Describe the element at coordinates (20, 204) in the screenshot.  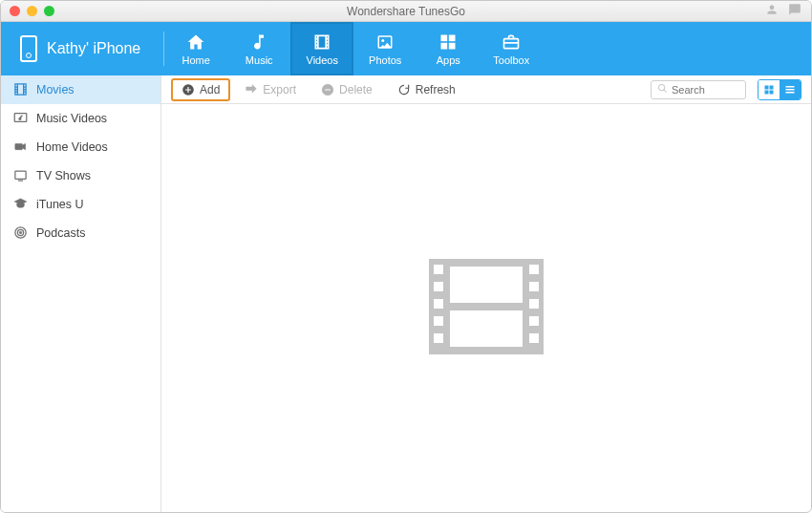
I see `graduation-cap-icon` at that location.